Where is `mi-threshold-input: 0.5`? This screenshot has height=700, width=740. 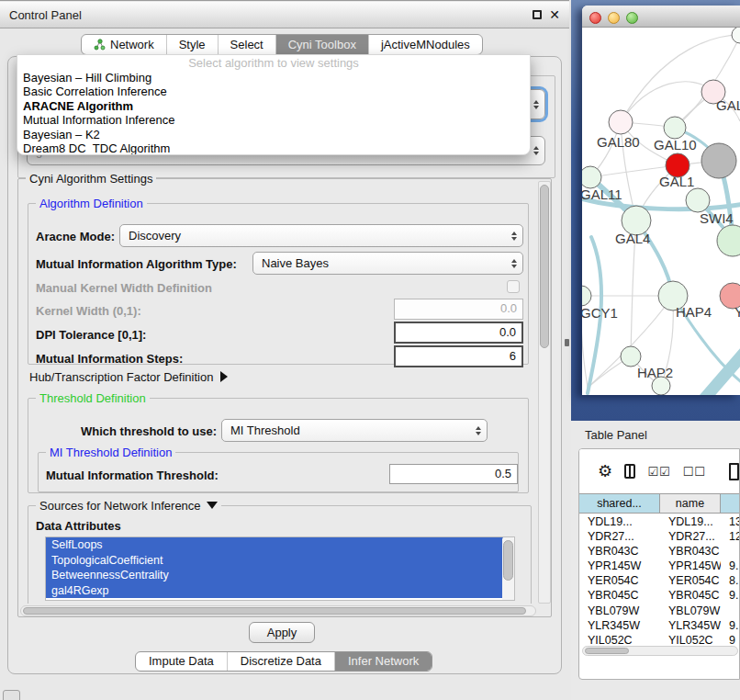
mi-threshold-input: 0.5 is located at coordinates (454, 474).